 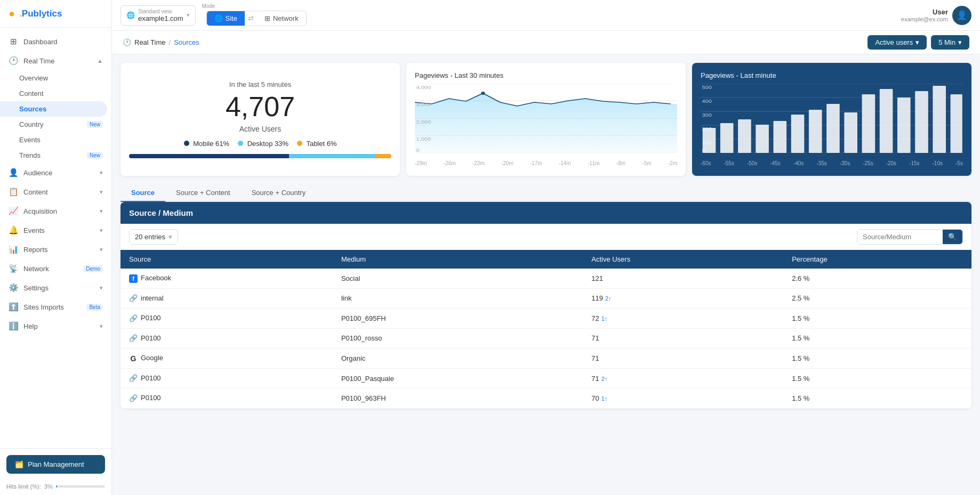 What do you see at coordinates (55, 230) in the screenshot?
I see `sidebar-item-events2: 🔔 Events ▾` at bounding box center [55, 230].